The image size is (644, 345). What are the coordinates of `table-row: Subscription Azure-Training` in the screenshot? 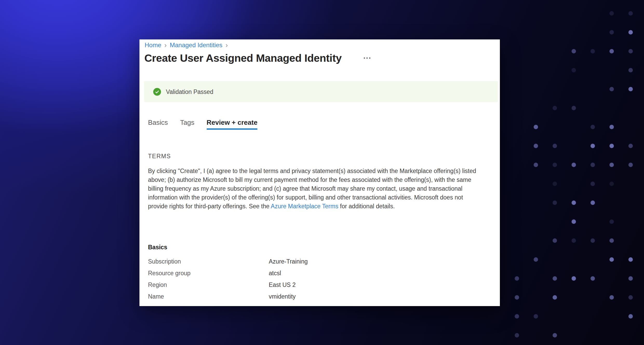 It's located at (317, 264).